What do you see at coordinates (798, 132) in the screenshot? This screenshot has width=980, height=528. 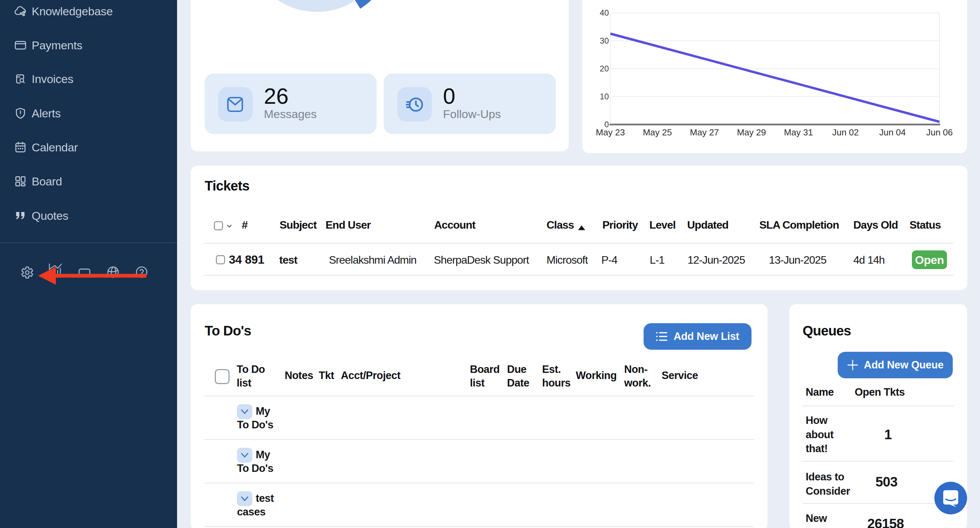 I see `svg-text: May 31` at bounding box center [798, 132].